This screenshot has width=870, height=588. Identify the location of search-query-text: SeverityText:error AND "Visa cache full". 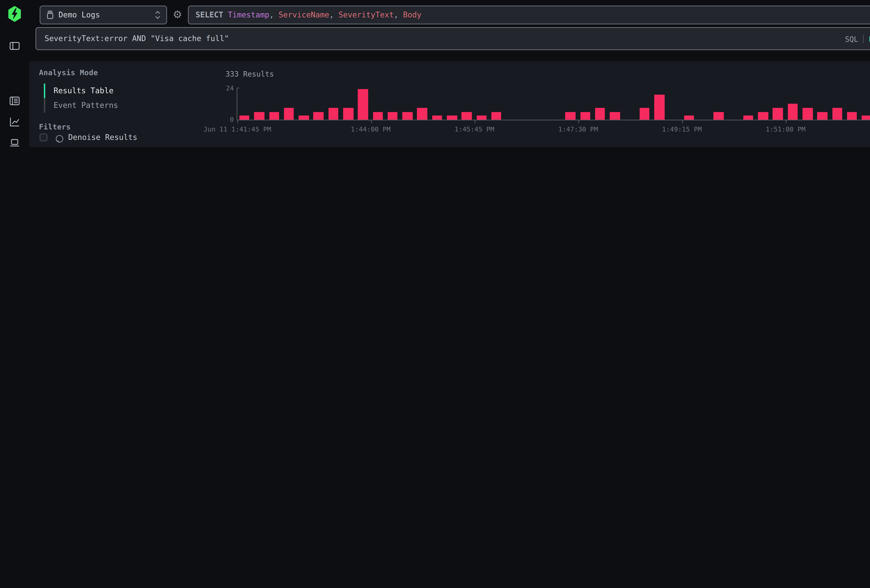
(445, 39).